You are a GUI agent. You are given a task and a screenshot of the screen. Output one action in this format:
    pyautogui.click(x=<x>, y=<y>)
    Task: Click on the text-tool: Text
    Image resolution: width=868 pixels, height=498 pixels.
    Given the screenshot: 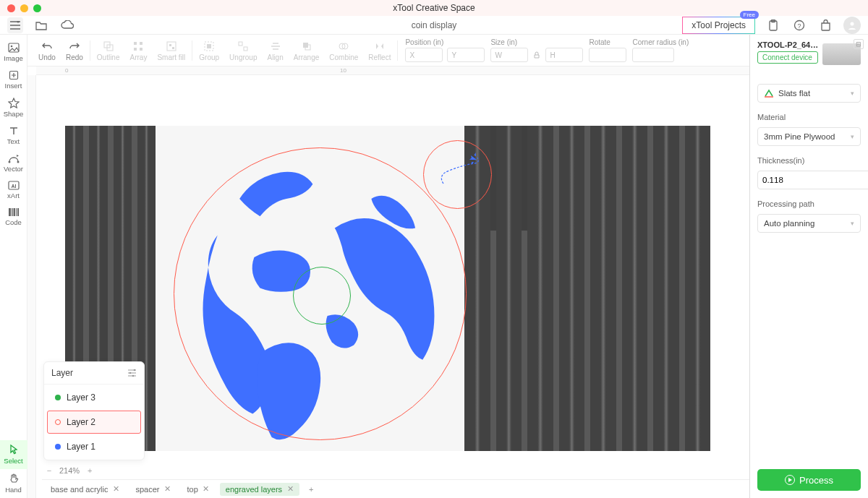 What is the action you would take?
    pyautogui.click(x=14, y=136)
    